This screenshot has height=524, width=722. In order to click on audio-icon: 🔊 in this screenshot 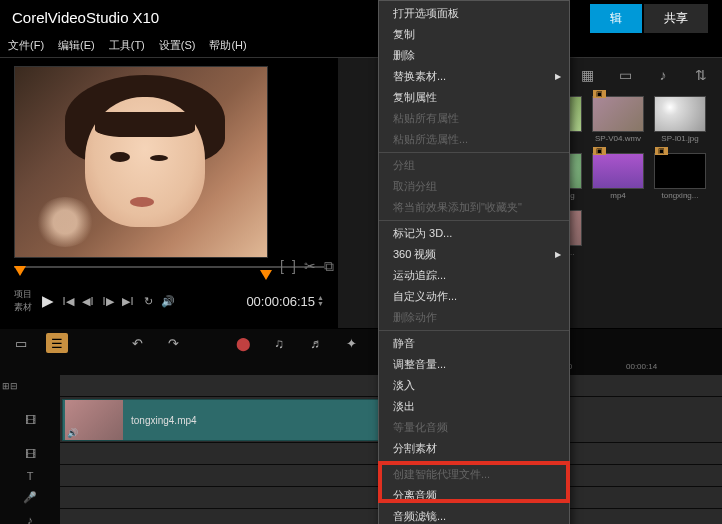, I will do `click(72, 433)`.